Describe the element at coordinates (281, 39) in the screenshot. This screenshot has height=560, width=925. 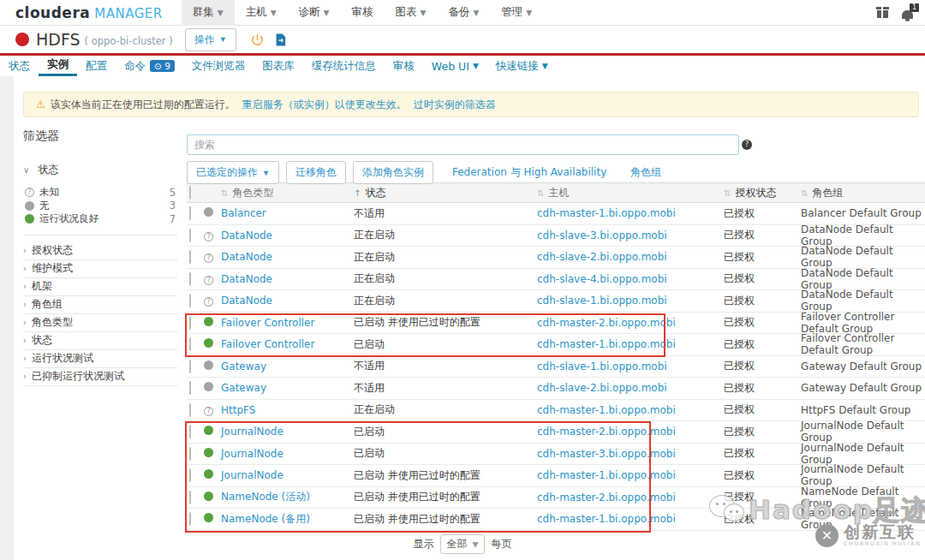
I see `stale-config-document-icon` at that location.